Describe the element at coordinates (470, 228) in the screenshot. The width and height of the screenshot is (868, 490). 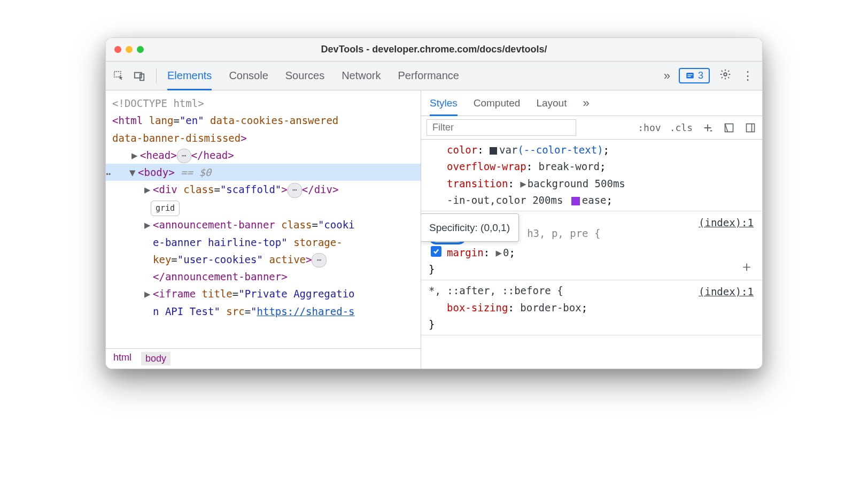
I see `specificity-tooltip: Specificity: (0,0,1)` at that location.